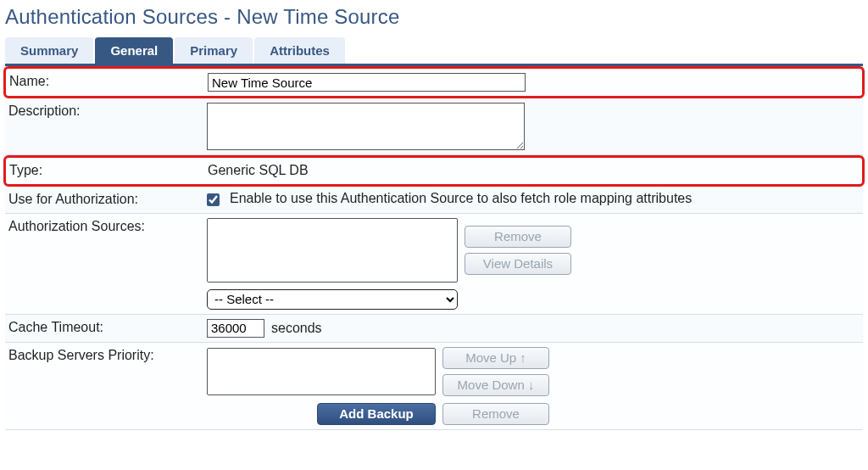 The image size is (868, 470). I want to click on name-input, so click(366, 82).